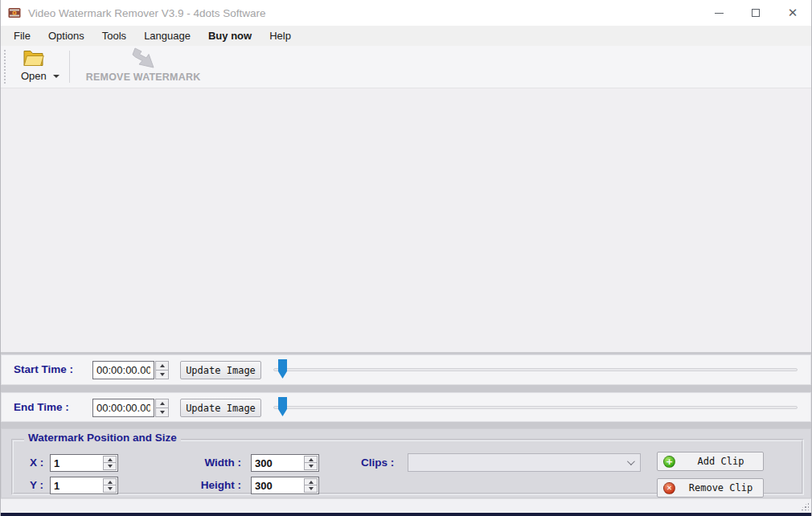  Describe the element at coordinates (280, 35) in the screenshot. I see `menu-item-help: Help` at that location.